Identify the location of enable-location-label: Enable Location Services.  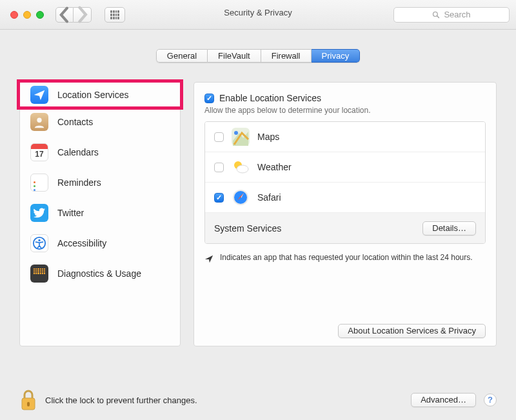
(270, 98).